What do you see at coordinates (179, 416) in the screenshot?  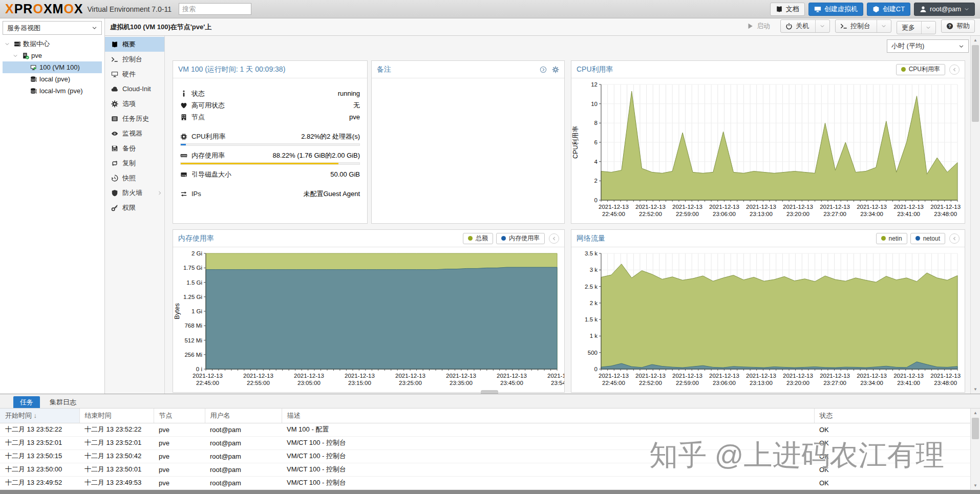 I see `column-header-节点: 节点` at bounding box center [179, 416].